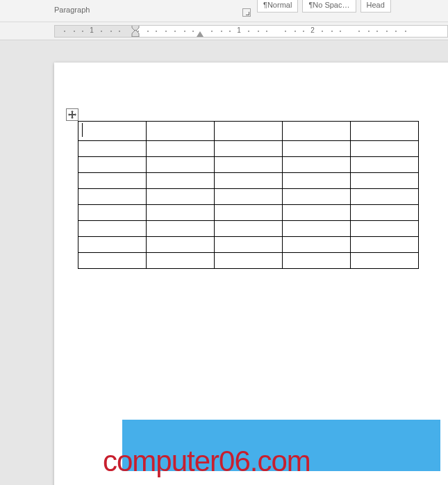  I want to click on style-no-spacing: ¶ No Spac…, so click(329, 6).